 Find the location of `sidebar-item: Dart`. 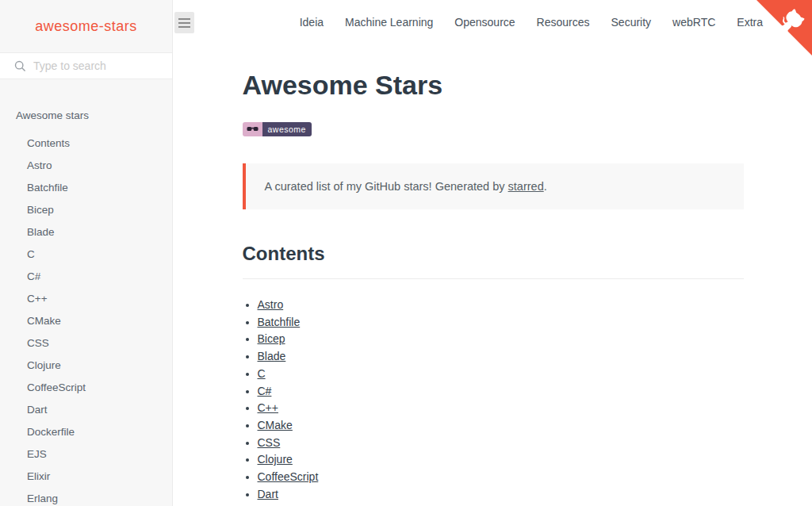

sidebar-item: Dart is located at coordinates (86, 410).